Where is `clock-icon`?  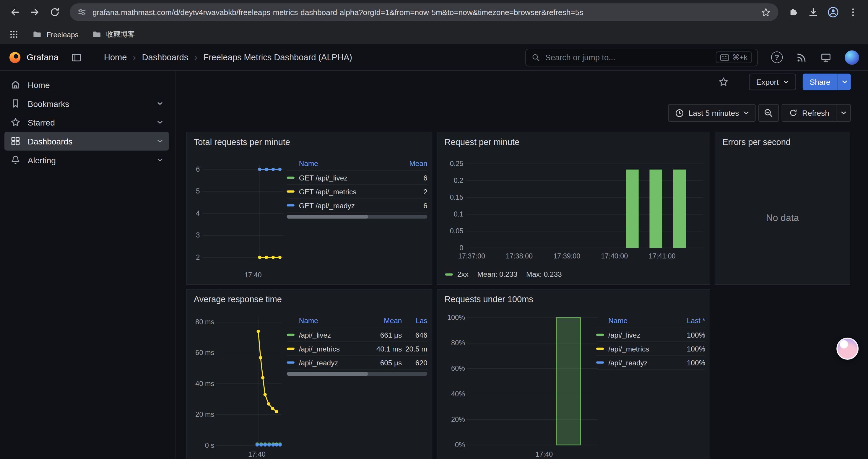
clock-icon is located at coordinates (680, 113).